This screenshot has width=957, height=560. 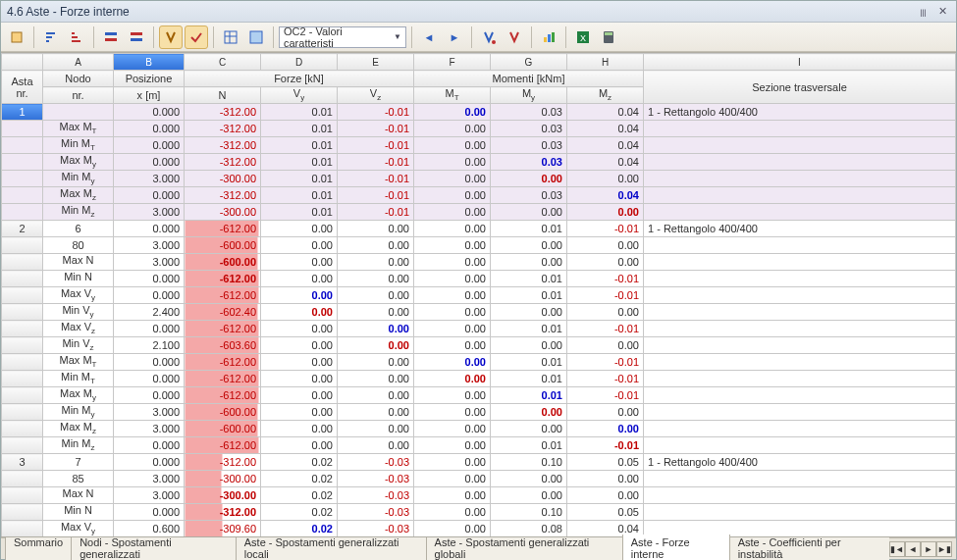 I want to click on header-mz: Mz, so click(x=606, y=96).